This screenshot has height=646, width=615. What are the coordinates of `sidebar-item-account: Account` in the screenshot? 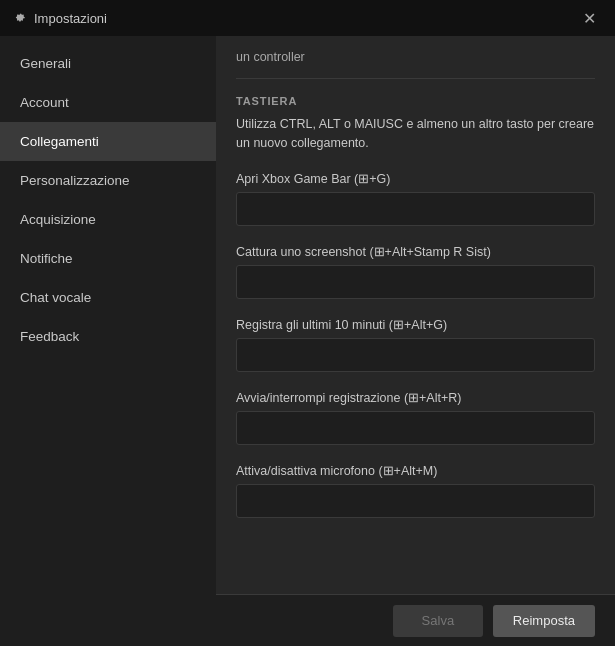 It's located at (108, 102).